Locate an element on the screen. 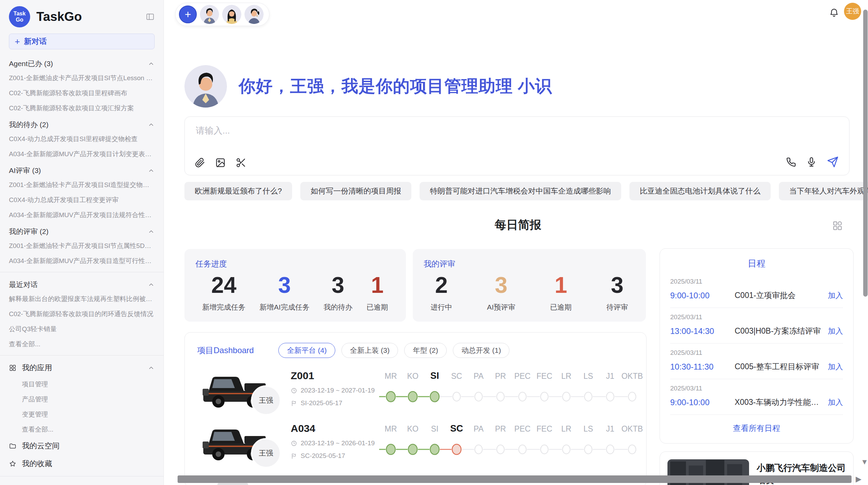  sidebar-section-header: AI评审 (3) is located at coordinates (82, 170).